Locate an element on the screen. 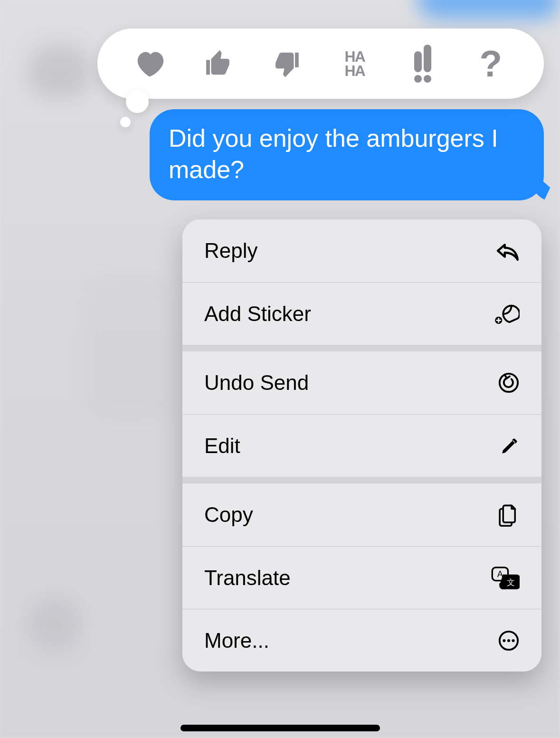  menu-item-edit: Edit is located at coordinates (362, 445).